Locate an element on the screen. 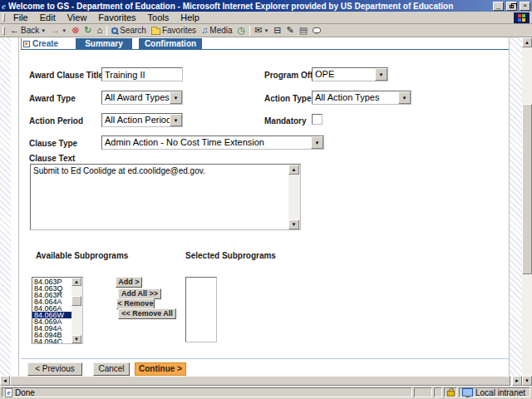 The width and height of the screenshot is (532, 399). tab-confirmation: Confirmation is located at coordinates (170, 43).